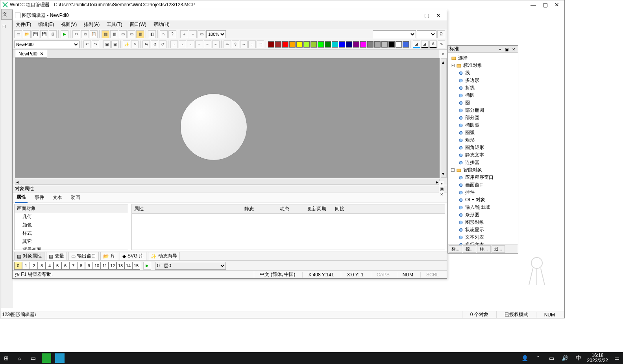 This screenshot has height=364, width=623. Describe the element at coordinates (71, 208) in the screenshot. I see `property-tree-root: 画面对象` at that location.